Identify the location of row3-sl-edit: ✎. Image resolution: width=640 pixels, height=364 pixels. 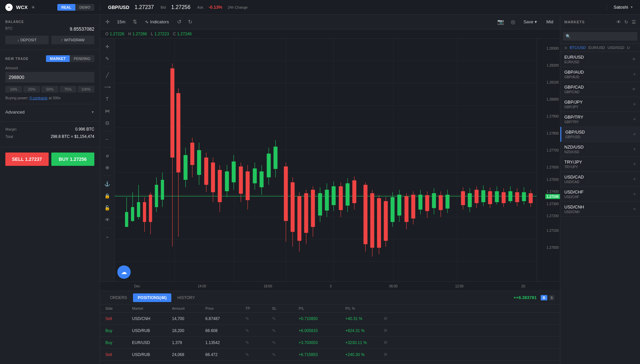
(285, 343).